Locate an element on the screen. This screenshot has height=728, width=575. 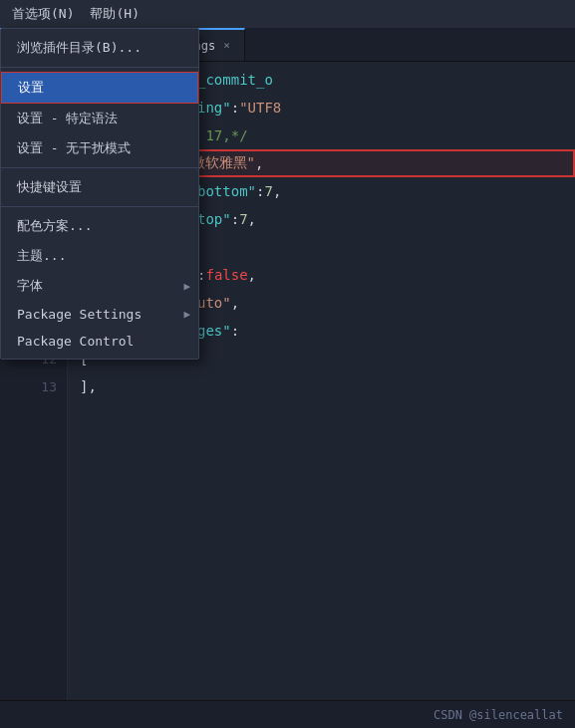
menu-item-color-scheme: 配色方案... is located at coordinates (100, 226).